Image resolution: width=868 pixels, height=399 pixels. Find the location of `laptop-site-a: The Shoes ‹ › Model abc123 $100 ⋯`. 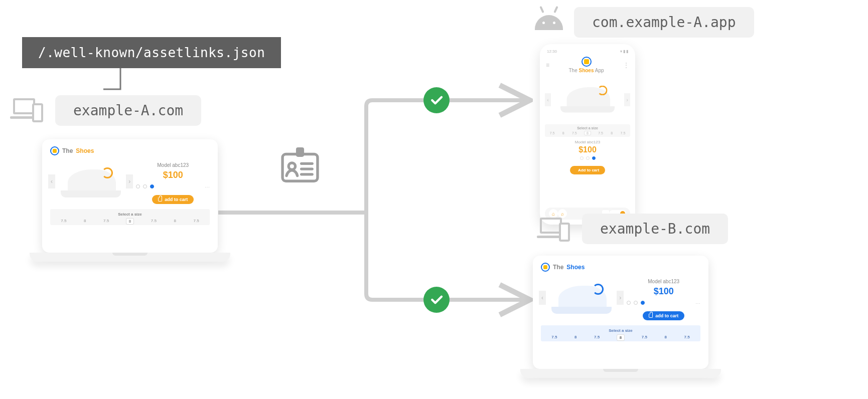

laptop-site-a: The Shoes ‹ › Model abc123 $100 ⋯ is located at coordinates (130, 201).